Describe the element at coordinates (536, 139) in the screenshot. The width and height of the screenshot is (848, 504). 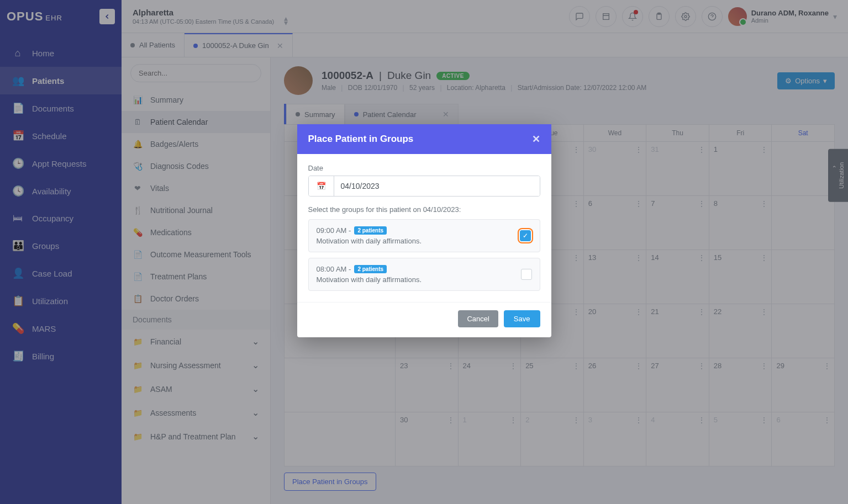
I see `modal-close-button: ✕` at that location.